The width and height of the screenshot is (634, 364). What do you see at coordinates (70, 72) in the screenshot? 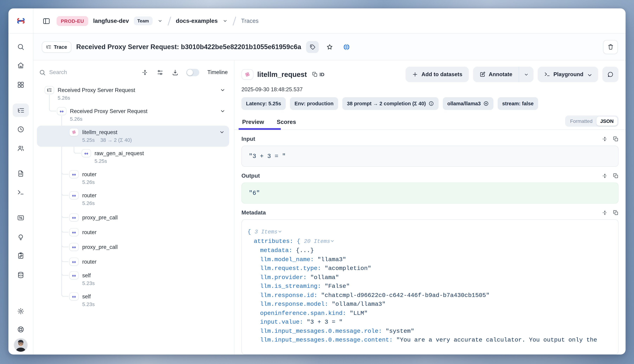
I see `tree-search-input` at bounding box center [70, 72].